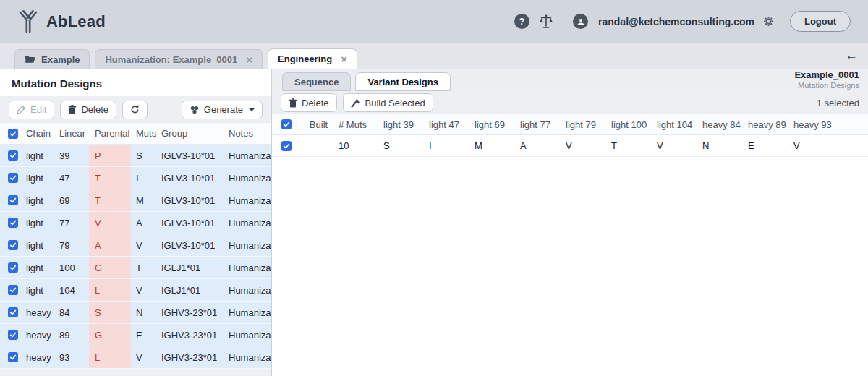 The height and width of the screenshot is (376, 868). I want to click on table-row: heavy93LVIGHV3-23*01Humanizati, so click(136, 357).